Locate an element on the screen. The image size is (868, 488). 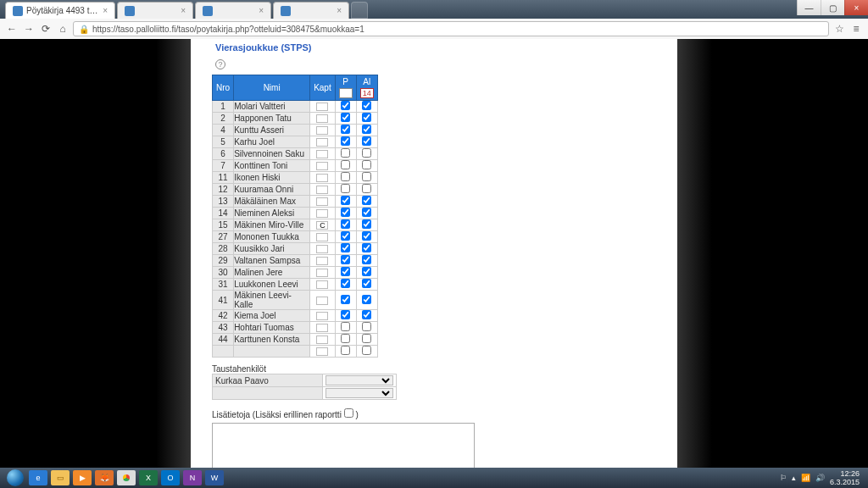
player-num: 41 is located at coordinates (224, 300).